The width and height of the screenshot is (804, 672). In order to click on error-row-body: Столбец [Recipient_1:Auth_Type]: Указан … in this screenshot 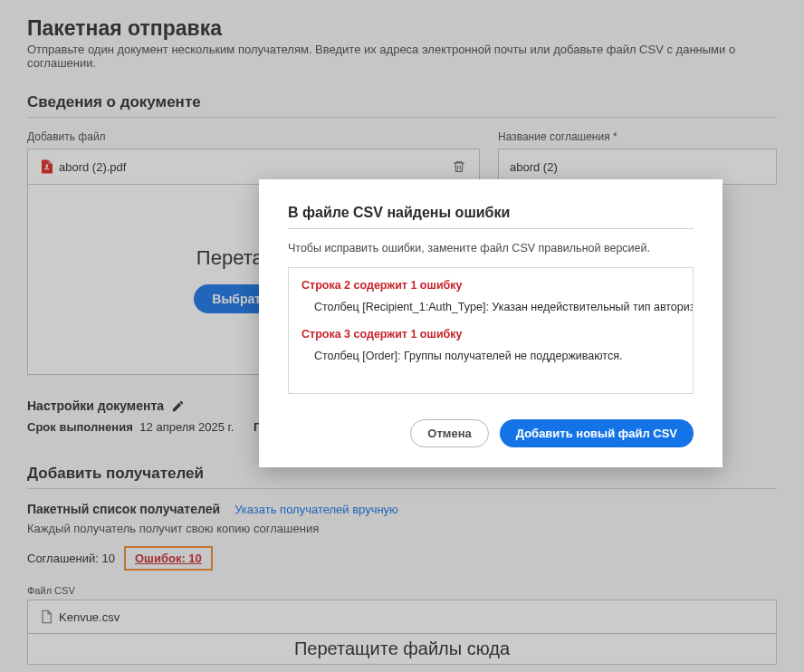, I will do `click(497, 307)`.